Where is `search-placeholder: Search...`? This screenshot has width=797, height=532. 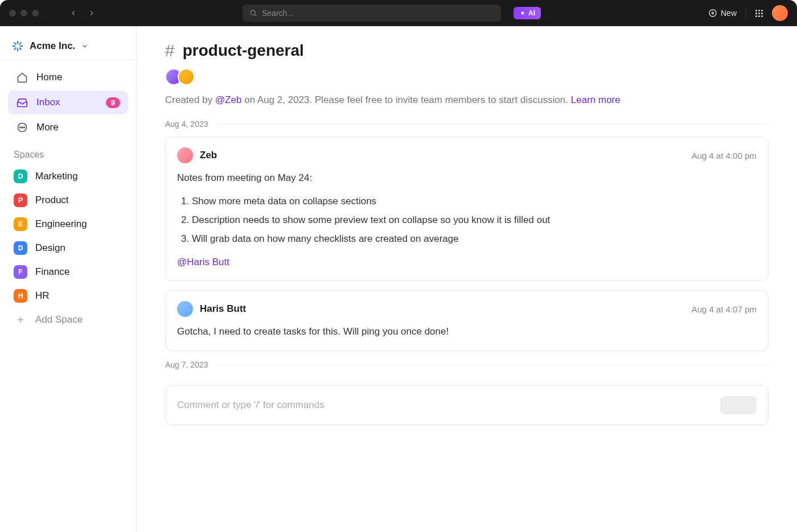 search-placeholder: Search... is located at coordinates (278, 13).